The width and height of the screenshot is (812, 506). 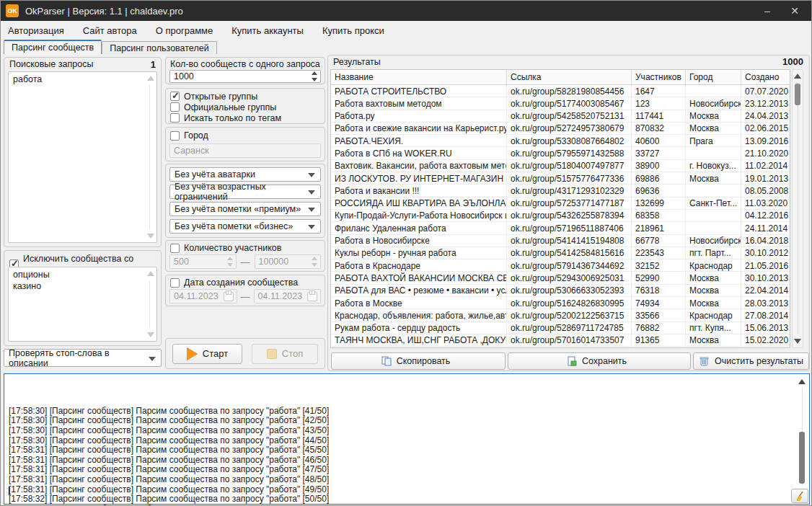 What do you see at coordinates (560, 104) in the screenshot?
I see `table-row: Работа вахтовым методом ok.ru/group/5177…` at bounding box center [560, 104].